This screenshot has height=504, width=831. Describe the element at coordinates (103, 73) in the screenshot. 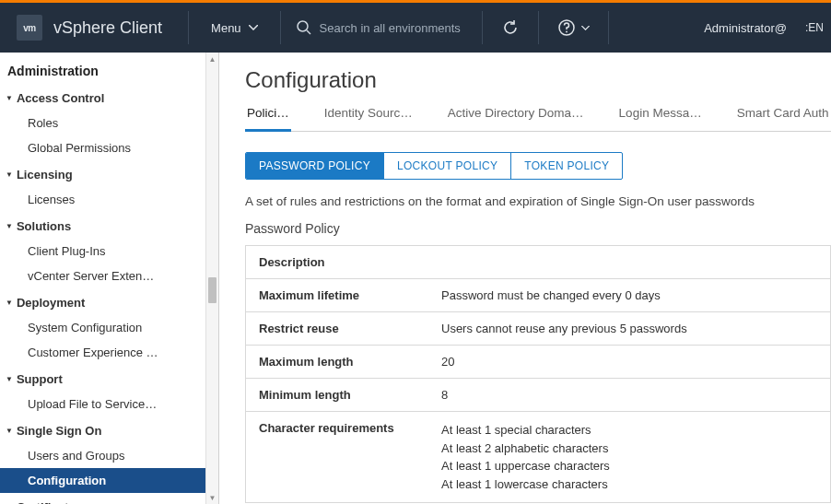

I see `sidebar-section-title: Administration` at that location.